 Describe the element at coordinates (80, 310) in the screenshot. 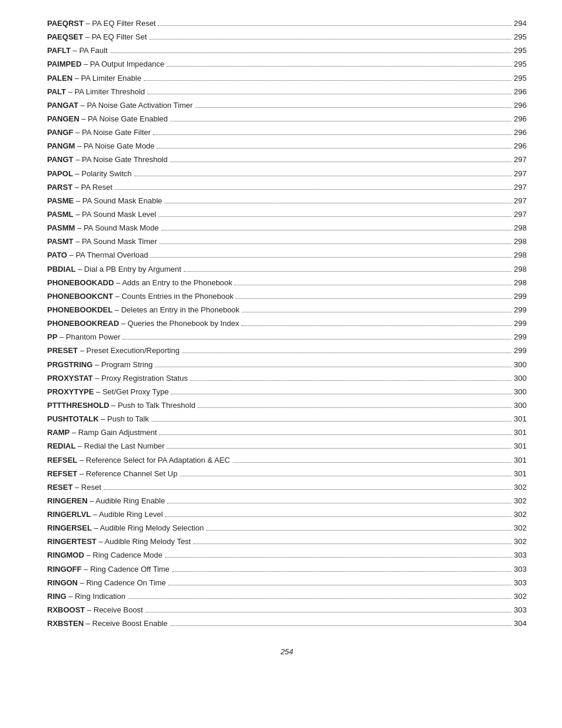

I see `toc-term: PHONEBOOKDEL` at that location.